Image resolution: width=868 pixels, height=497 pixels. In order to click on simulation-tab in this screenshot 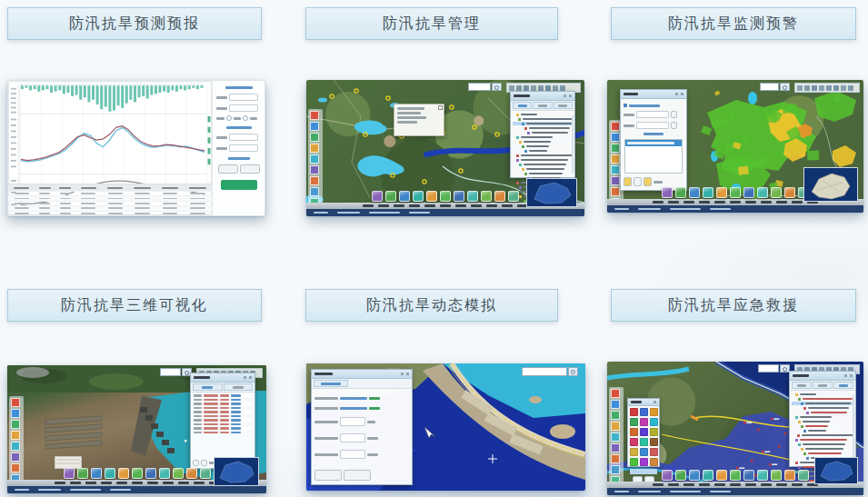, I will do `click(331, 383)`.